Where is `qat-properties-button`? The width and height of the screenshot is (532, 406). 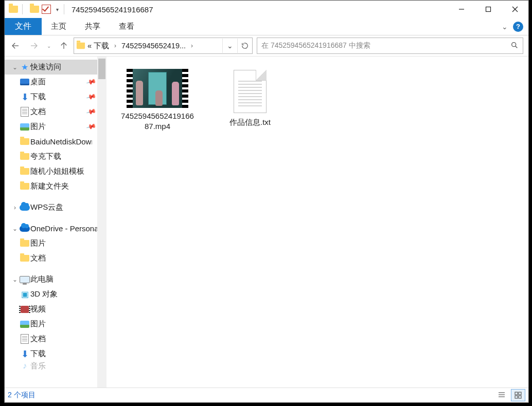
qat-properties-button is located at coordinates (46, 9).